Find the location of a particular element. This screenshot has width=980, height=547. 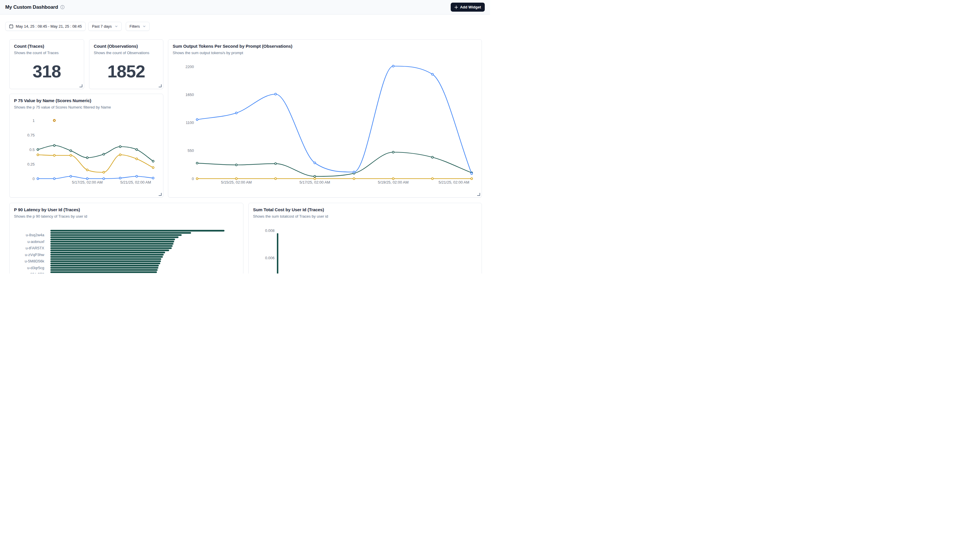

svg-text: 2200 is located at coordinates (189, 67).